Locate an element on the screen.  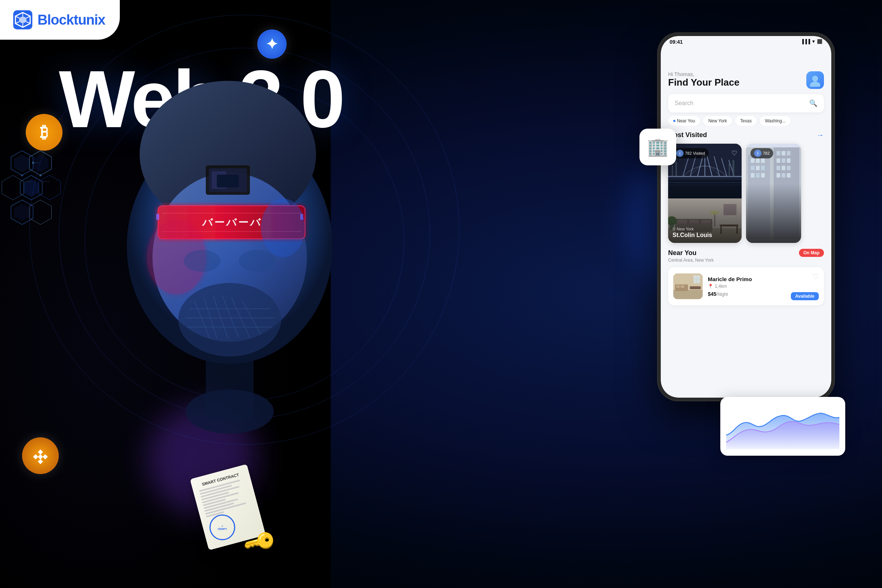
listing-info: Maricle de Primo 📍 1.4km $45/Night is located at coordinates (747, 286).